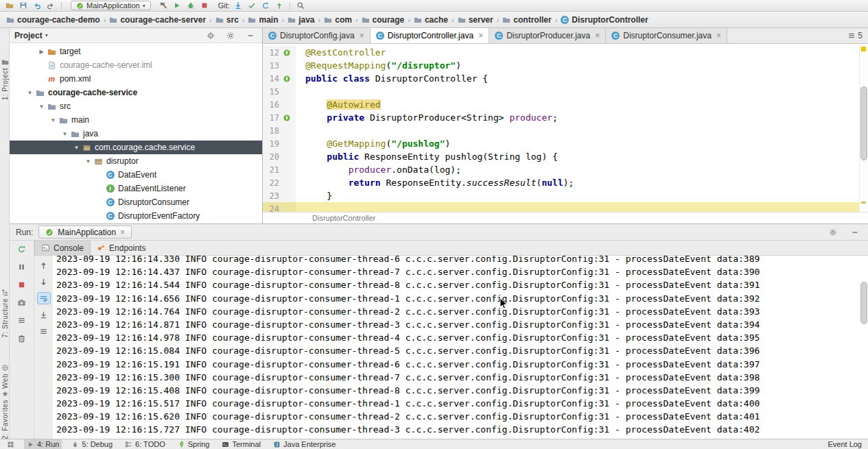  Describe the element at coordinates (62, 248) in the screenshot. I see `console-tab: Console` at that location.